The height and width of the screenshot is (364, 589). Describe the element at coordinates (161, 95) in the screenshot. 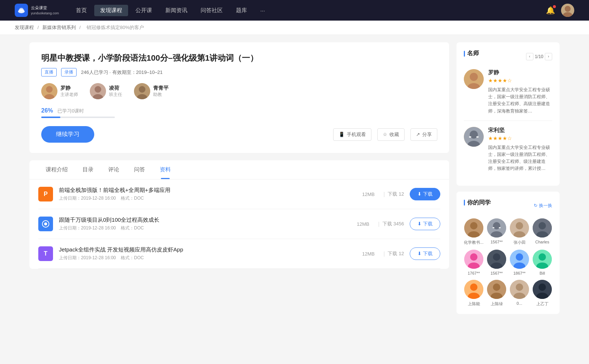

I see `teacher-role-3: 助教` at that location.